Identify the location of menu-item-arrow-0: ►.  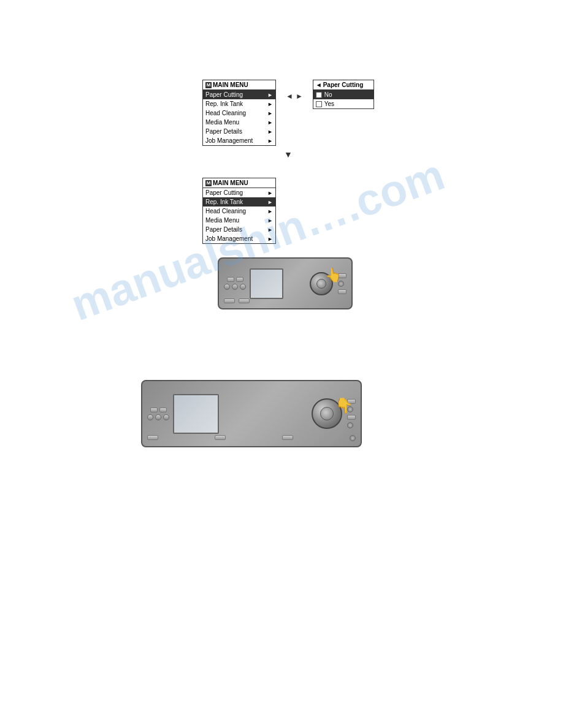
(270, 95).